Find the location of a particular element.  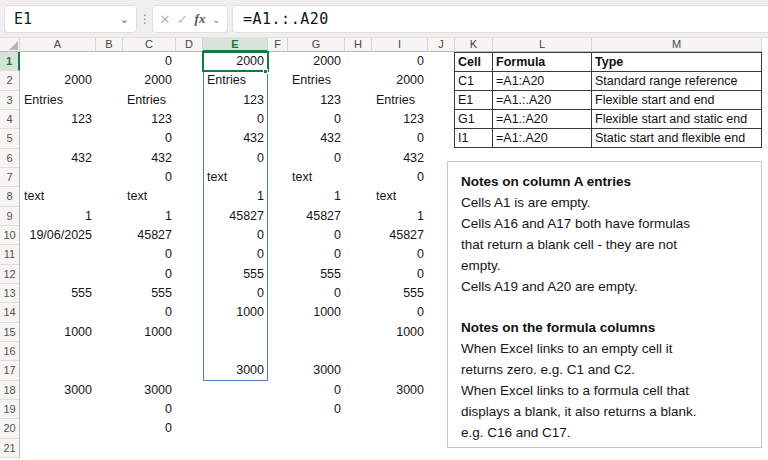

ref-table-cell: I1 is located at coordinates (474, 138).